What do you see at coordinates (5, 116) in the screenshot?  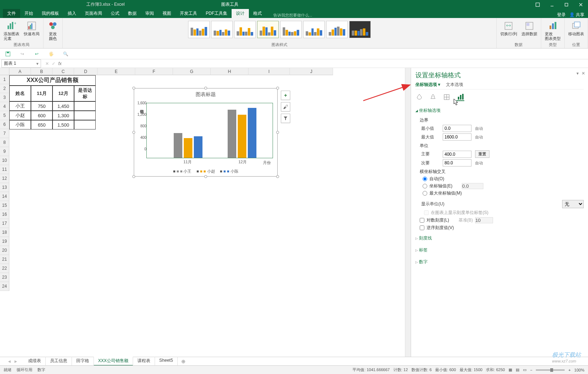 I see `row-header: 5` at bounding box center [5, 116].